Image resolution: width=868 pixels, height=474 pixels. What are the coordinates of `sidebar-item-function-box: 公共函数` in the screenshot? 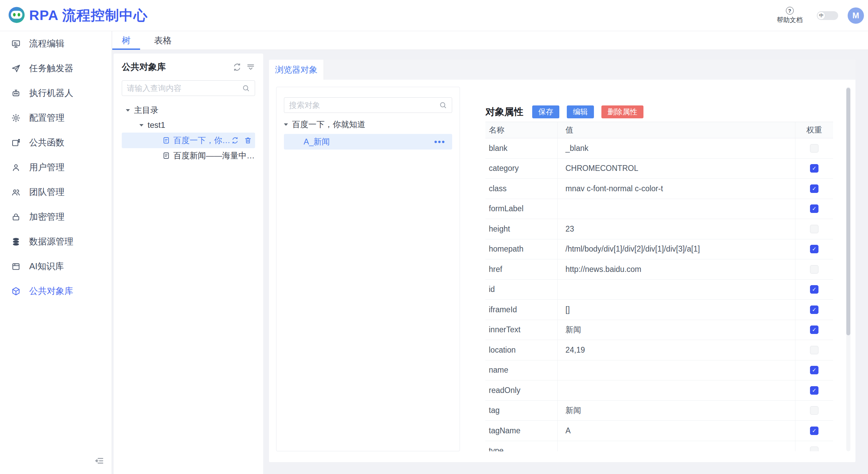 It's located at (56, 142).